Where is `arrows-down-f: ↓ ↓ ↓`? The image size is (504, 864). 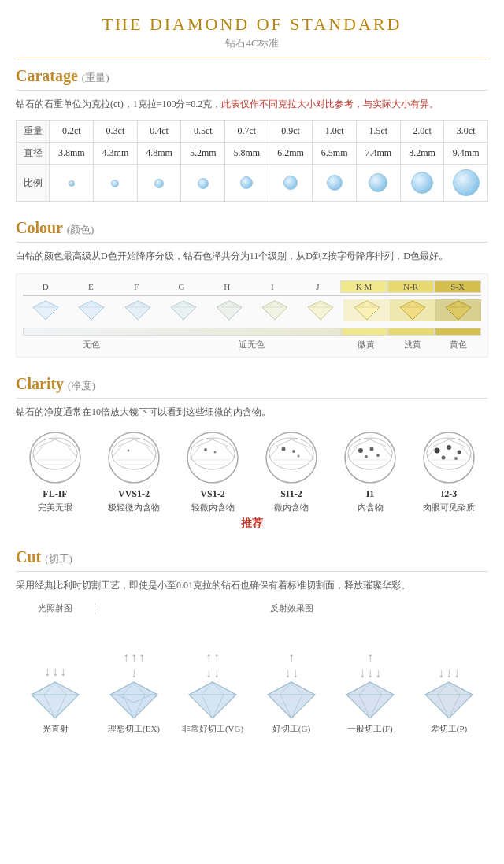 arrows-down-f: ↓ ↓ ↓ is located at coordinates (370, 673).